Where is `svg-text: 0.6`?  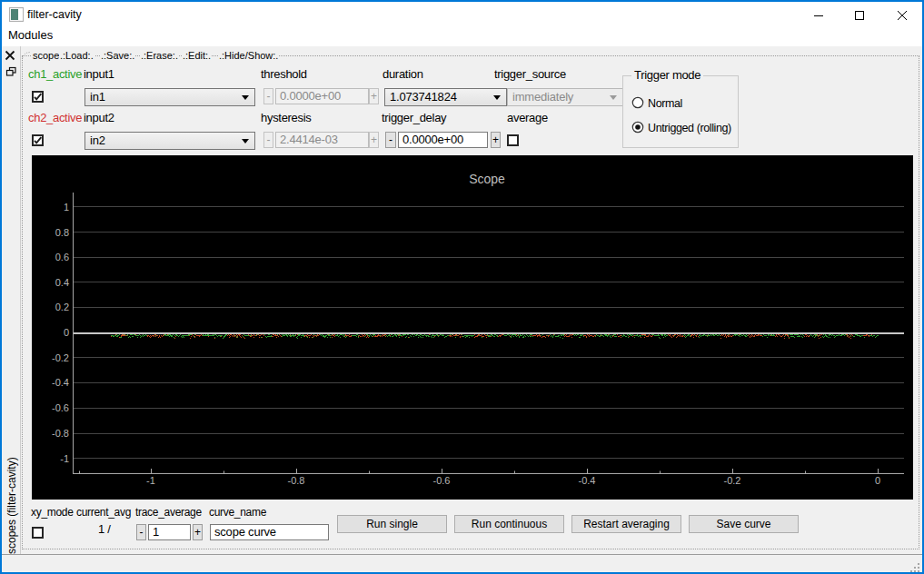 svg-text: 0.6 is located at coordinates (62, 257).